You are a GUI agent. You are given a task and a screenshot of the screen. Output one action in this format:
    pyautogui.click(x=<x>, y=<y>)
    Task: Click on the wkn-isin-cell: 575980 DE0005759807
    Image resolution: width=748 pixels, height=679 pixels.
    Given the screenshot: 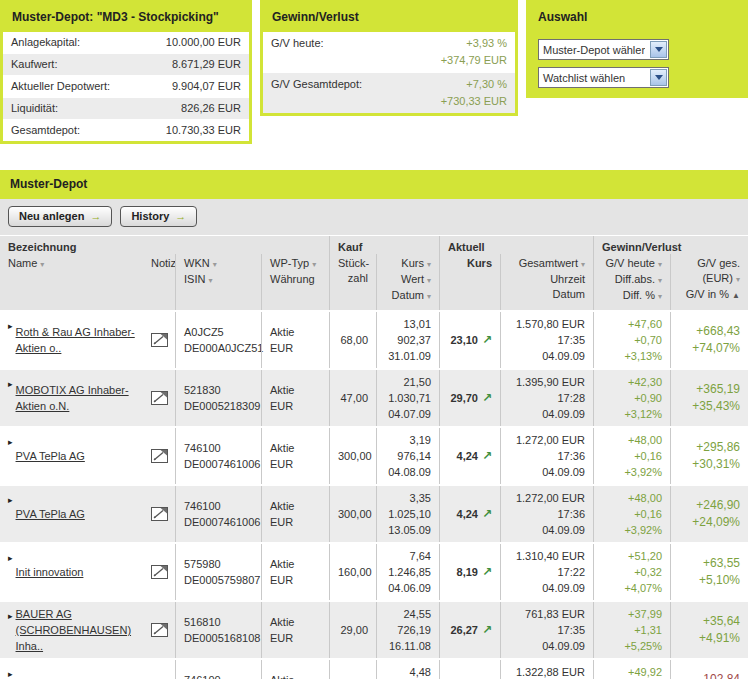 What is the action you would take?
    pyautogui.click(x=218, y=572)
    